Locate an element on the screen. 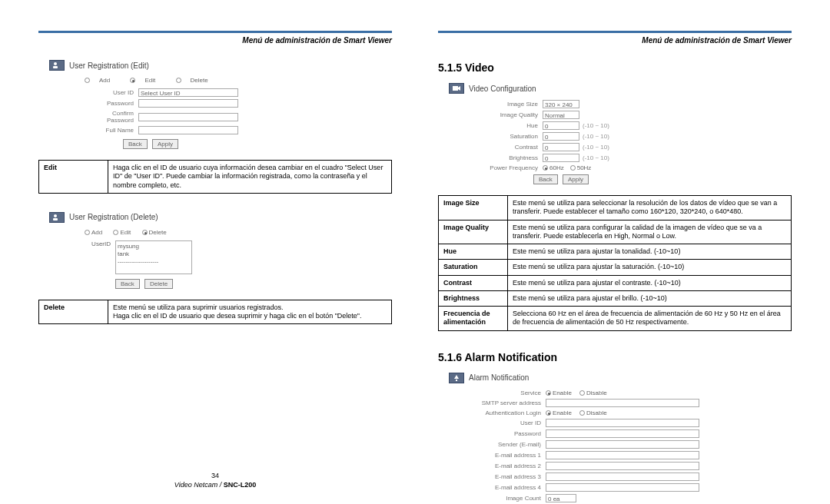 The width and height of the screenshot is (830, 504). page-number: 34 is located at coordinates (215, 476).